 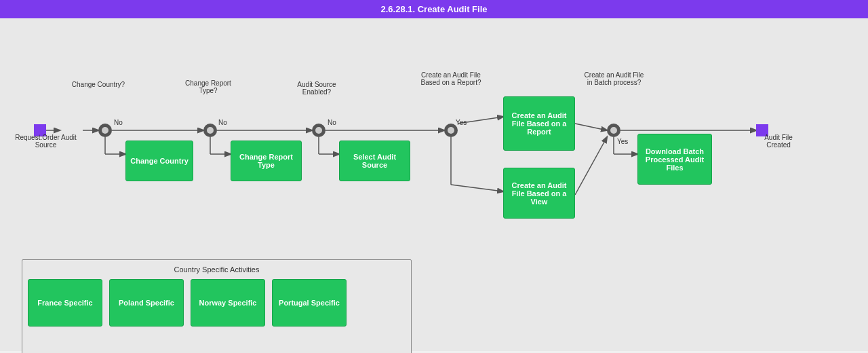 I want to click on country-panel-label: Country Specific Activities, so click(x=217, y=270).